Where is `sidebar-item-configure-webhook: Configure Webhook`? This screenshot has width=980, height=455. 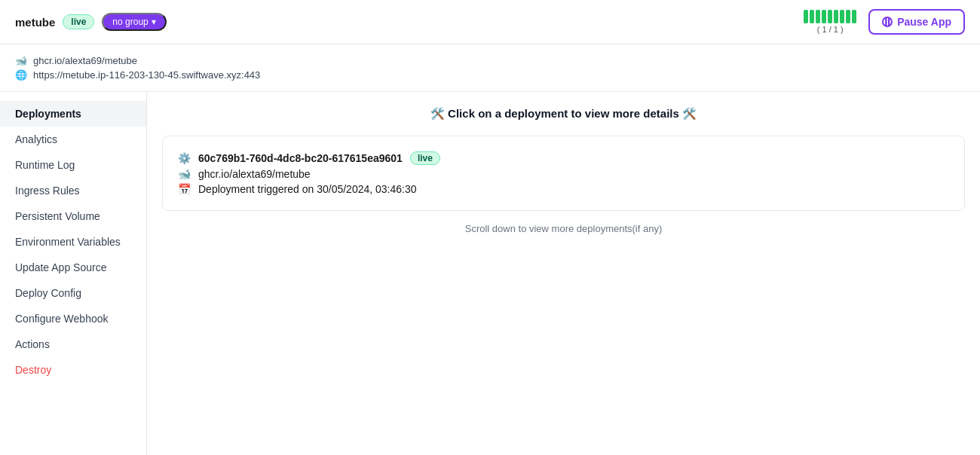
sidebar-item-configure-webhook: Configure Webhook is located at coordinates (73, 319).